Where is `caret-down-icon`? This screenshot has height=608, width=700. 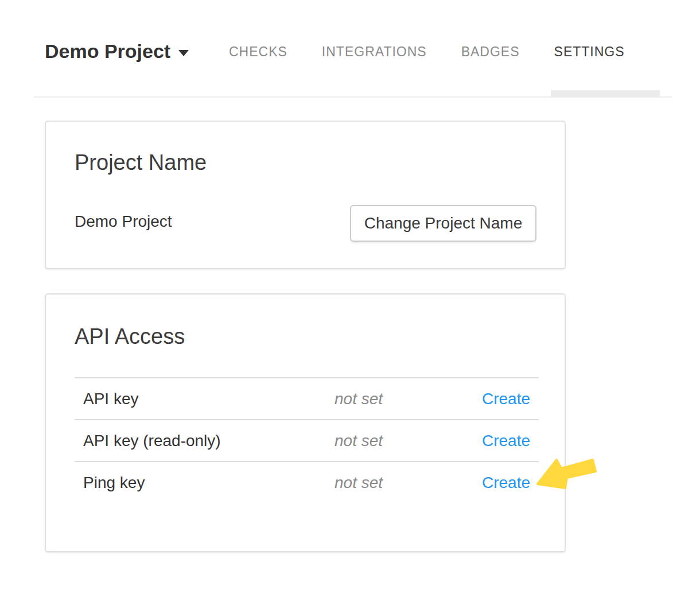
caret-down-icon is located at coordinates (184, 53).